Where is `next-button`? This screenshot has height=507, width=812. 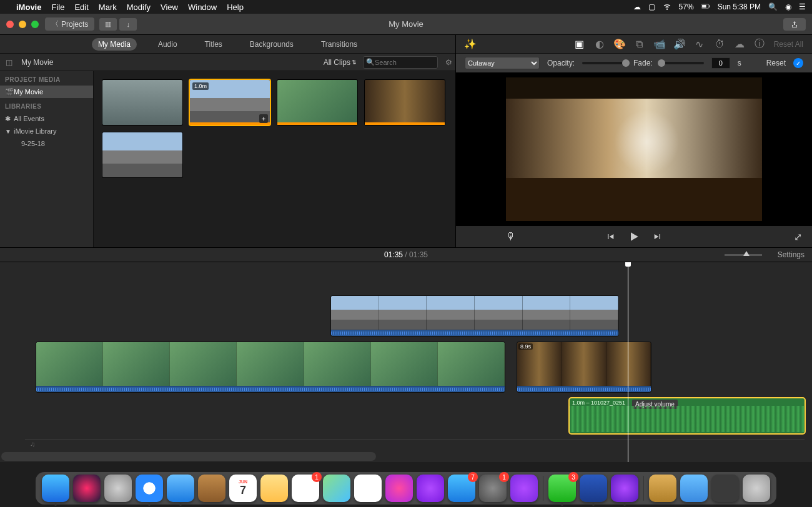 next-button is located at coordinates (658, 237).